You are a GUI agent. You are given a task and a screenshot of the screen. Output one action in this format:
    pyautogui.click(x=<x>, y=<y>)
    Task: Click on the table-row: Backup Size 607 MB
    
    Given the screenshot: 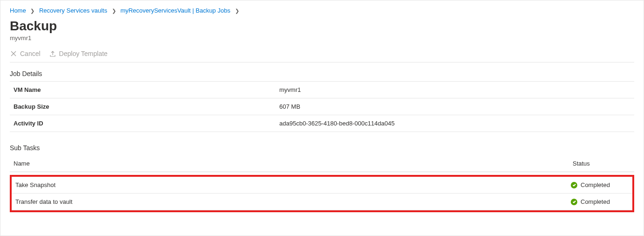 What is the action you would take?
    pyautogui.click(x=322, y=107)
    